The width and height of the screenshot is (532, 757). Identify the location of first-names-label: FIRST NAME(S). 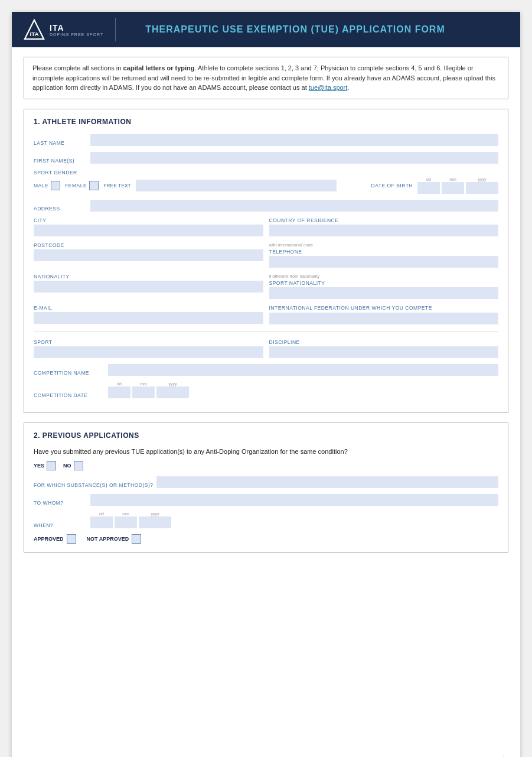
(60, 161).